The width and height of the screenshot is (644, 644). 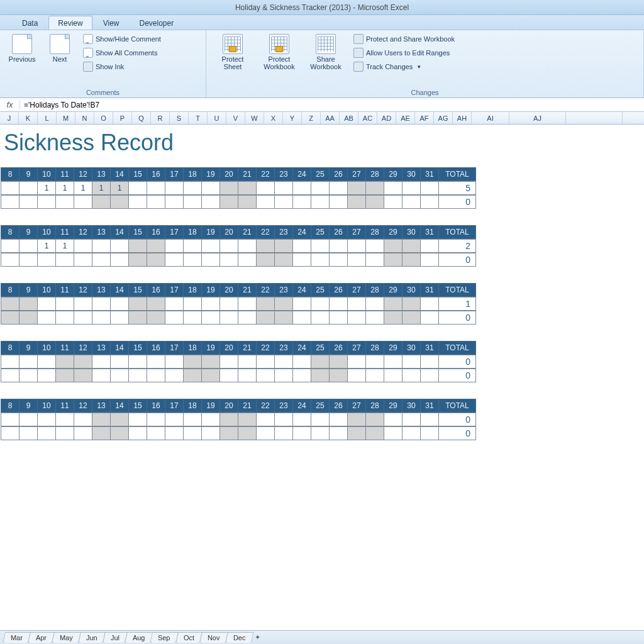 I want to click on protect-sheet-button: Protect Sheet, so click(x=233, y=52).